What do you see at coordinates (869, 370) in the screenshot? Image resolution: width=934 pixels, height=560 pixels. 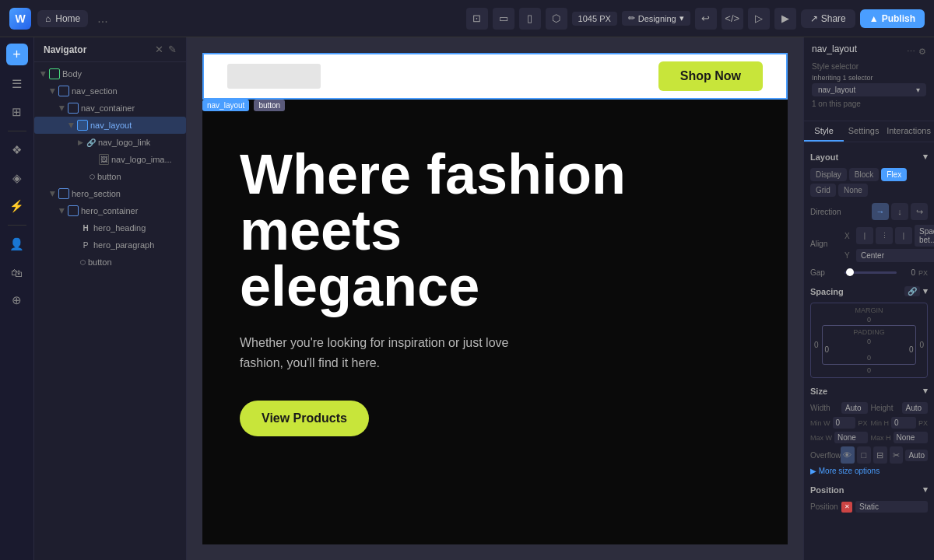 I see `margin-bottom-value: 0` at bounding box center [869, 370].